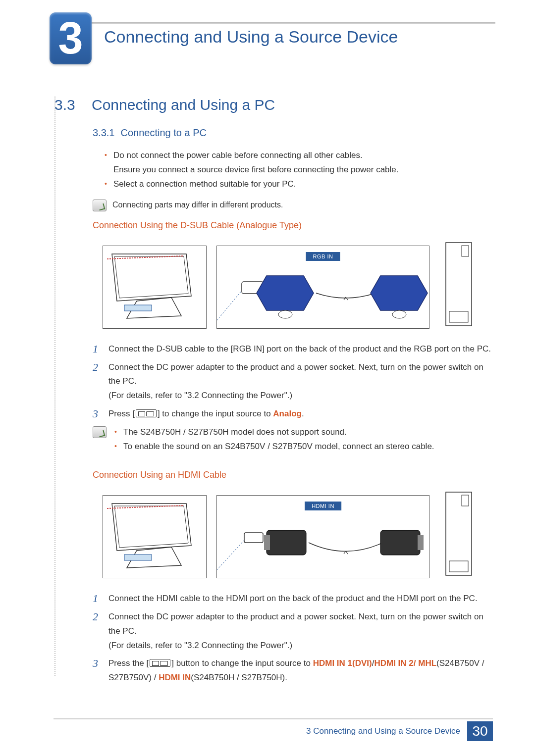 This screenshot has width=535, height=756. What do you see at coordinates (273, 433) in the screenshot?
I see `bullet-item: The S24B750H / S27B750H model does not s…` at bounding box center [273, 433].